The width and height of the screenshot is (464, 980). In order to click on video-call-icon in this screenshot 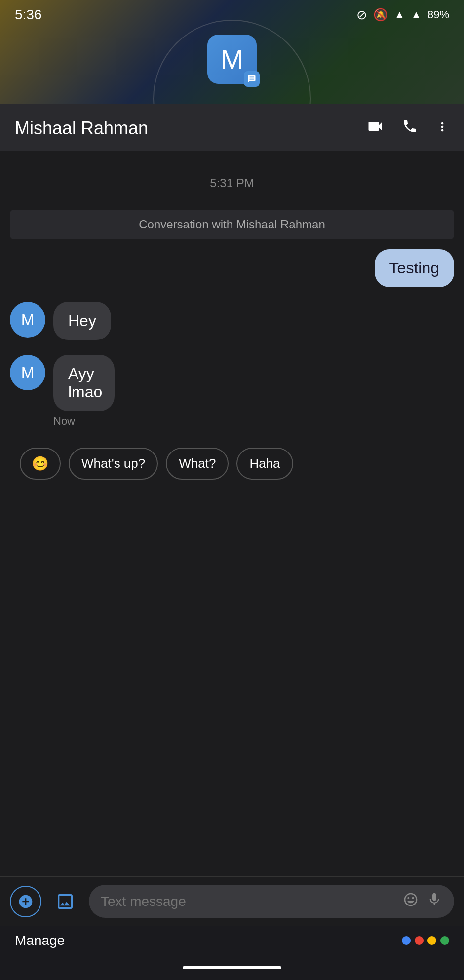, I will do `click(375, 128)`.